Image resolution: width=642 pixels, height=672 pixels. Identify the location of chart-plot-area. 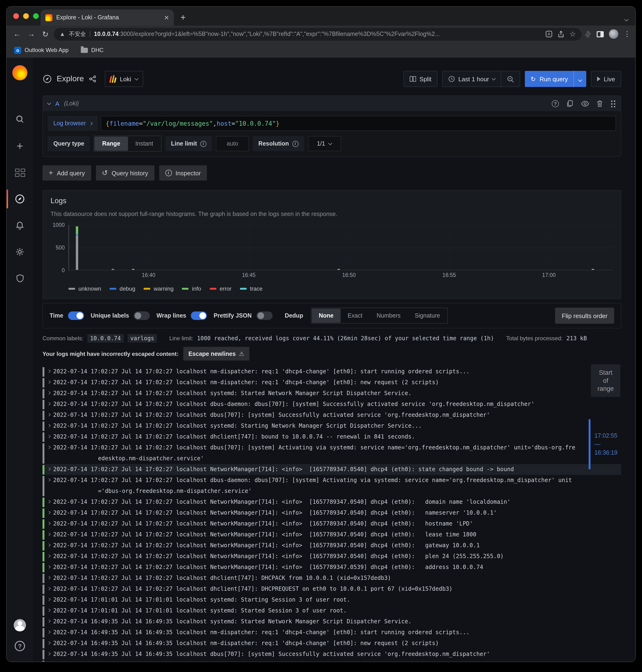
(341, 248).